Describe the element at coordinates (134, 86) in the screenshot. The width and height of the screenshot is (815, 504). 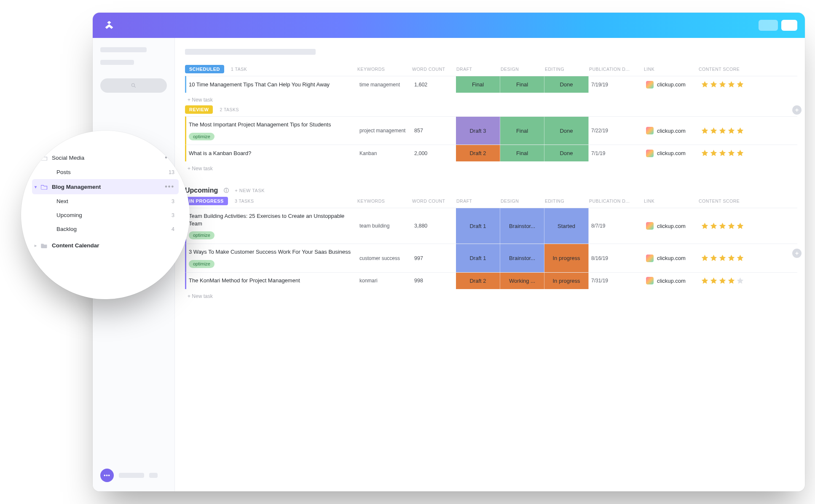
I see `search-input-placeholder` at that location.